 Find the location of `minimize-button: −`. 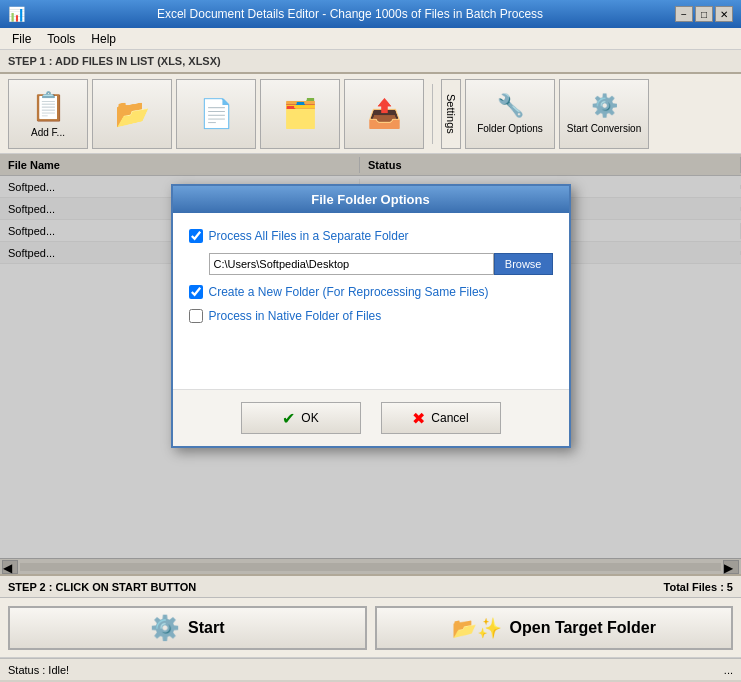

minimize-button: − is located at coordinates (684, 14).